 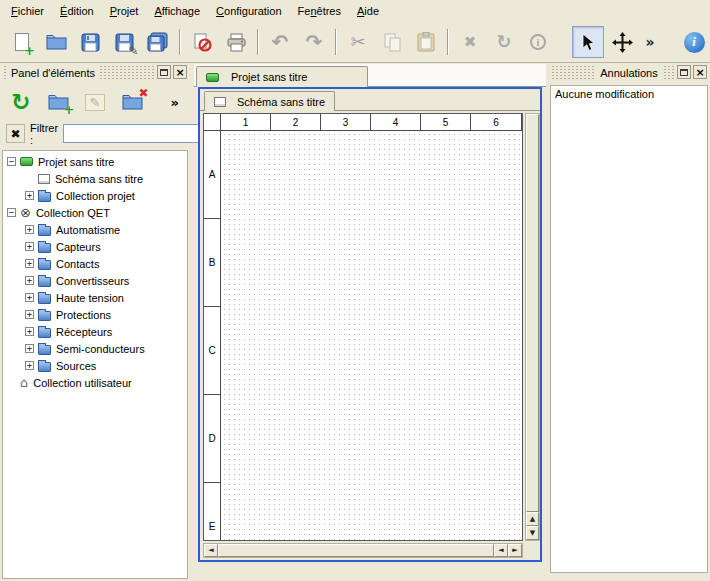 What do you see at coordinates (21, 102) in the screenshot?
I see `reload-collections-button: ↻` at bounding box center [21, 102].